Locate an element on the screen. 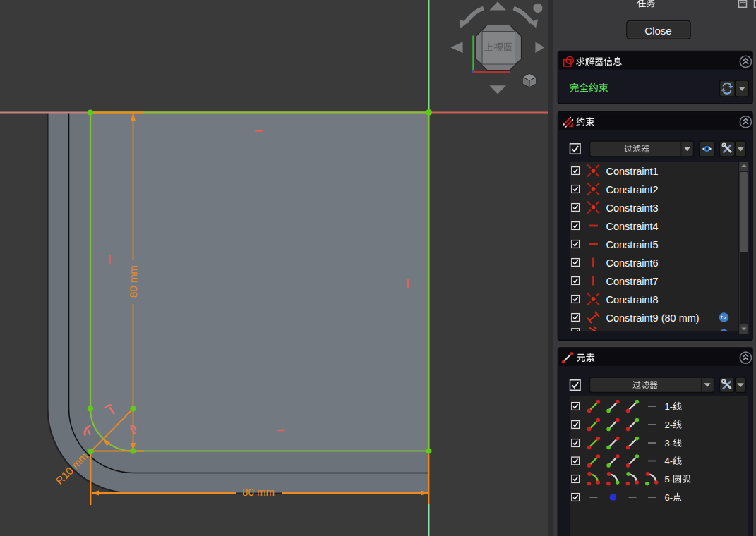 This screenshot has height=536, width=756. svg-text: 6- is located at coordinates (669, 498).